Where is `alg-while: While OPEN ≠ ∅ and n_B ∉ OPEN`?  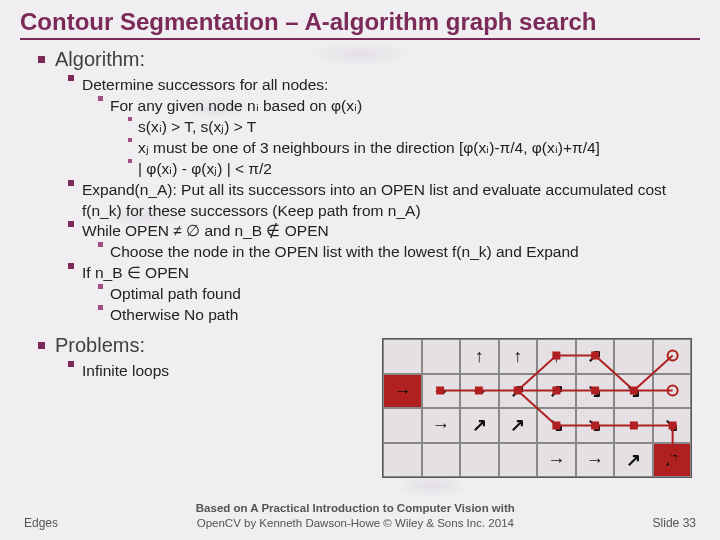 alg-while: While OPEN ≠ ∅ and n_B ∉ OPEN is located at coordinates (391, 232).